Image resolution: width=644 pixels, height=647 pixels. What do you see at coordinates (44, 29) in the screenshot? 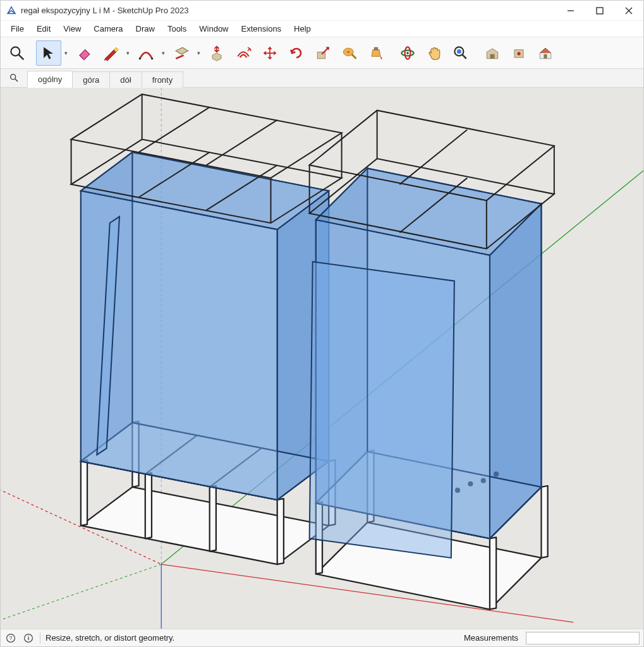
I see `menu-edit: Edit` at bounding box center [44, 29].